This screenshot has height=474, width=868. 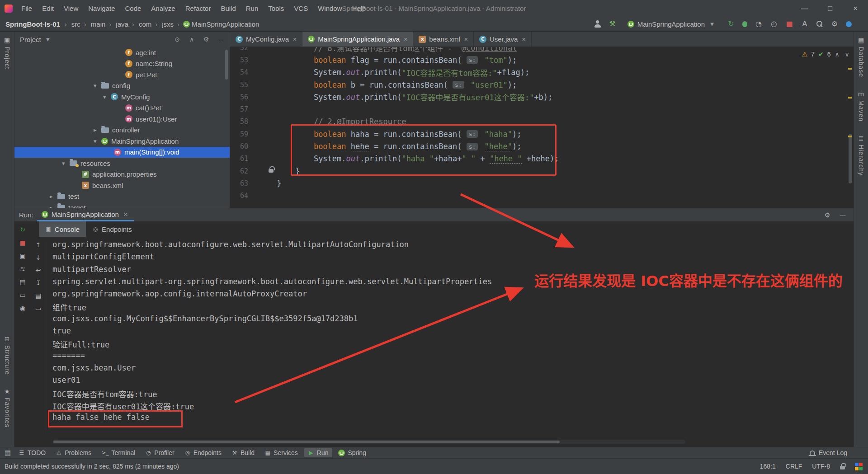 I want to click on caret-position: 168:1, so click(x=768, y=466).